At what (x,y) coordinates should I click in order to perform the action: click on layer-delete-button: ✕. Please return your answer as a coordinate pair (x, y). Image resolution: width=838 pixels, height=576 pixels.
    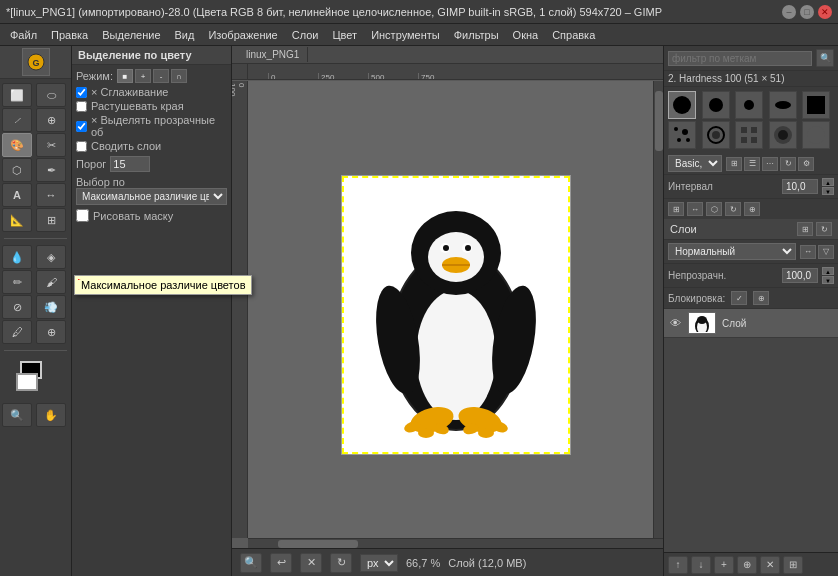
    Looking at the image, I should click on (770, 565).